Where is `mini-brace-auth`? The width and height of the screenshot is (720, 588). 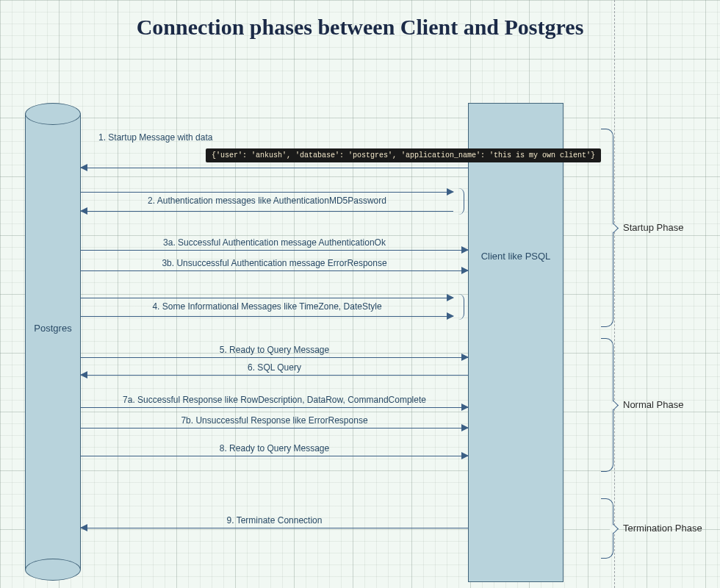 mini-brace-auth is located at coordinates (458, 201).